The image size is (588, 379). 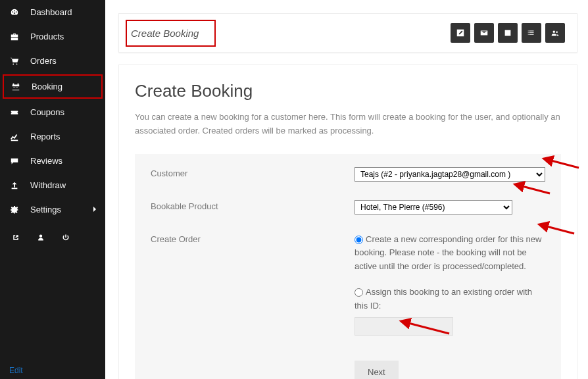 What do you see at coordinates (53, 12) in the screenshot?
I see `sidebar-item-dashboard: Dashboard` at bounding box center [53, 12].